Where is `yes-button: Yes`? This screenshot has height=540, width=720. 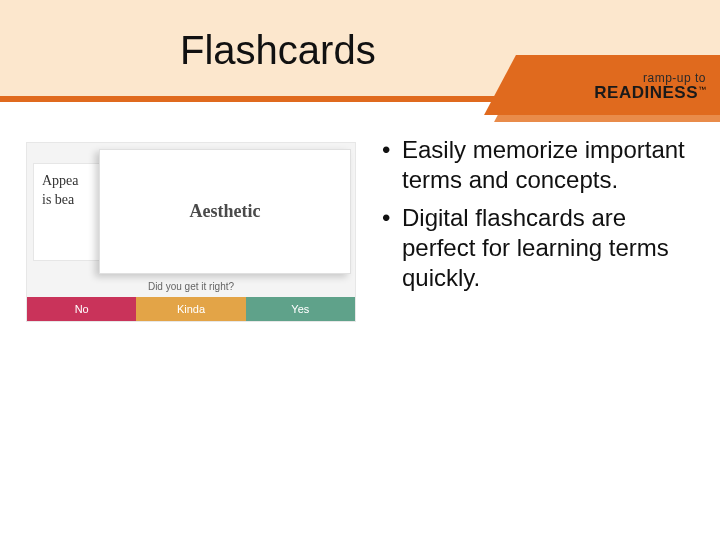
yes-button: Yes is located at coordinates (300, 309).